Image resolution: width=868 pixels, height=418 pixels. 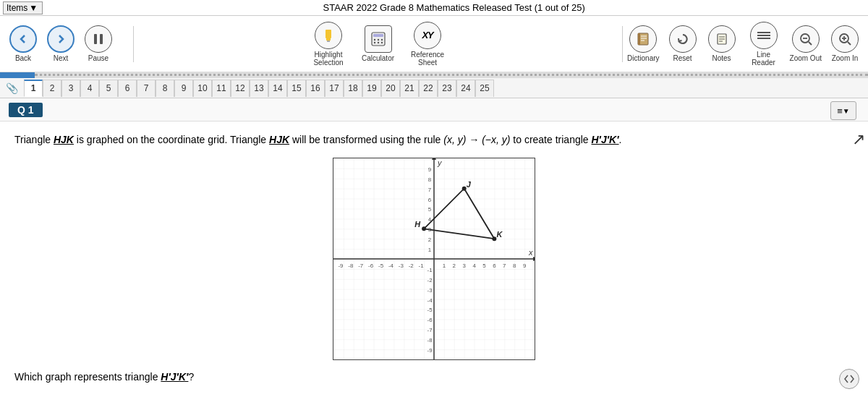 What do you see at coordinates (722, 43) in the screenshot?
I see `notes-button: Notes` at bounding box center [722, 43].